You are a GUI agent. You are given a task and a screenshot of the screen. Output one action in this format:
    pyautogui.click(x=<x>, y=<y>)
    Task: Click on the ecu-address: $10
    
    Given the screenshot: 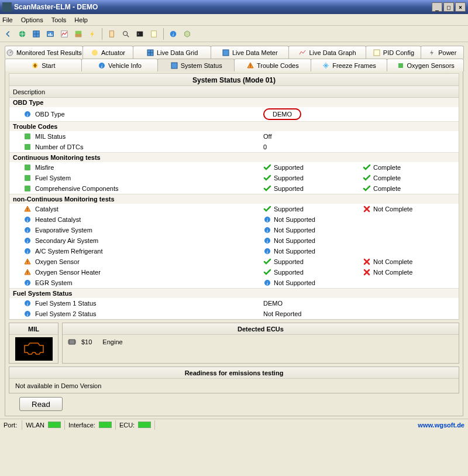 What is the action you would take?
    pyautogui.click(x=87, y=342)
    